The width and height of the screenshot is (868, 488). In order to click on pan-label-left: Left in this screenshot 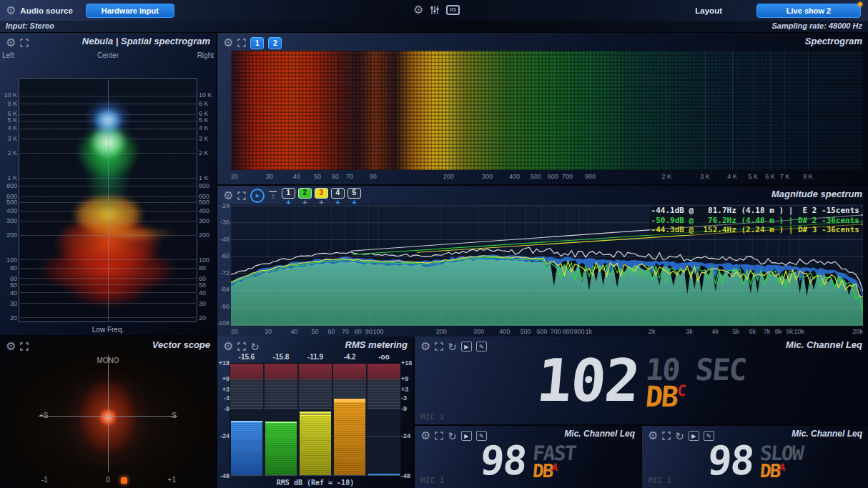, I will do `click(9, 56)`.